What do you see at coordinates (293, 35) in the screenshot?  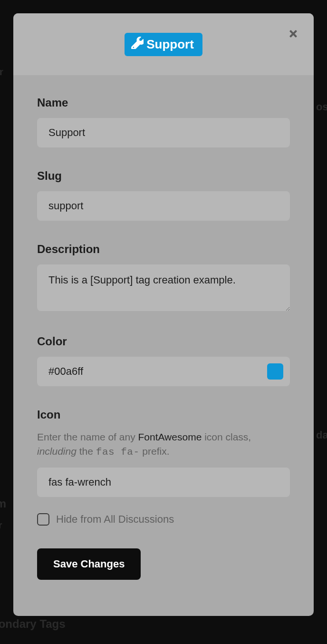 I see `close-icon` at bounding box center [293, 35].